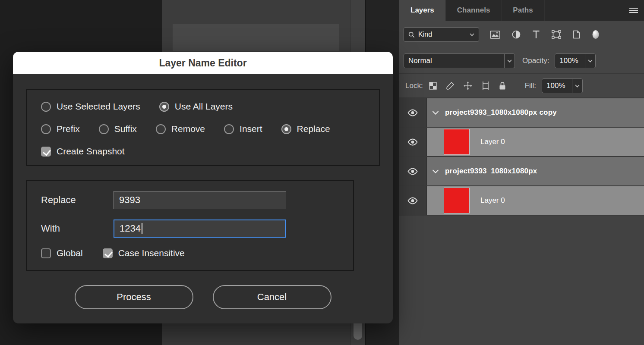 The image size is (644, 345). What do you see at coordinates (46, 152) in the screenshot?
I see `create-snapshot-checkbox` at bounding box center [46, 152].